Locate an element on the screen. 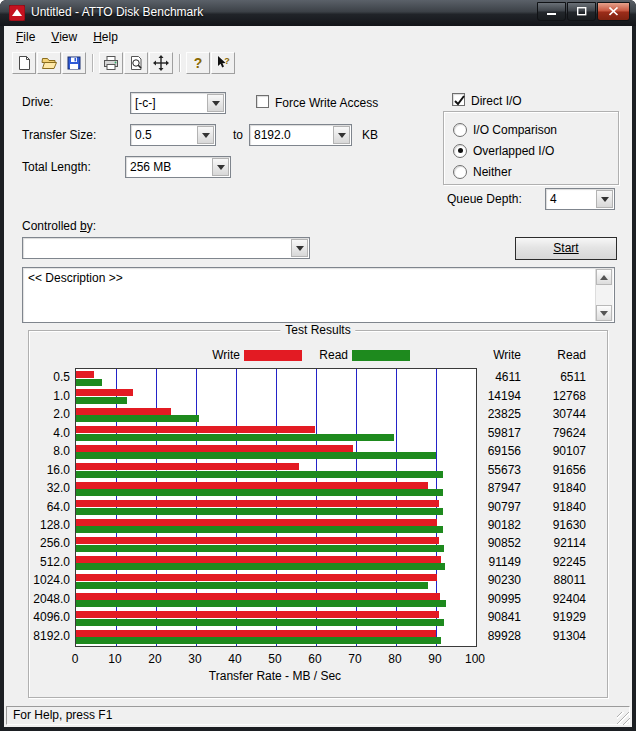 The width and height of the screenshot is (636, 731). x-axis-title: Transfer Rate - MB / Sec is located at coordinates (275, 676).